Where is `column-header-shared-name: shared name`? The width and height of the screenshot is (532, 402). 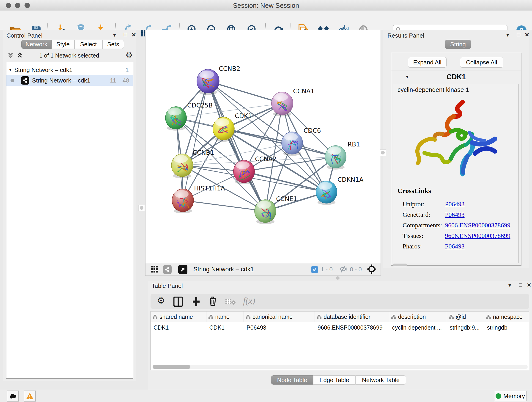
column-header-shared-name: shared name is located at coordinates (178, 317).